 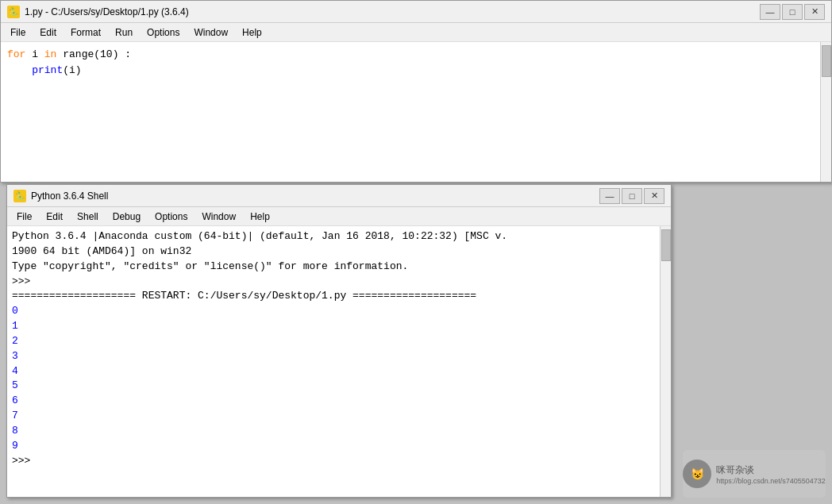 What do you see at coordinates (339, 462) in the screenshot?
I see `shell-prompt-final: >>>` at bounding box center [339, 462].